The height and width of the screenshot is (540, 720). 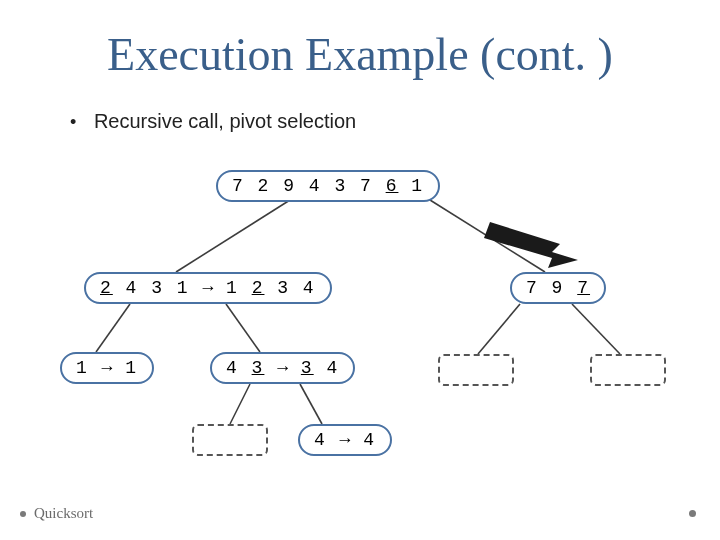 What do you see at coordinates (64, 514) in the screenshot?
I see `footer-text: Quicksort` at bounding box center [64, 514].